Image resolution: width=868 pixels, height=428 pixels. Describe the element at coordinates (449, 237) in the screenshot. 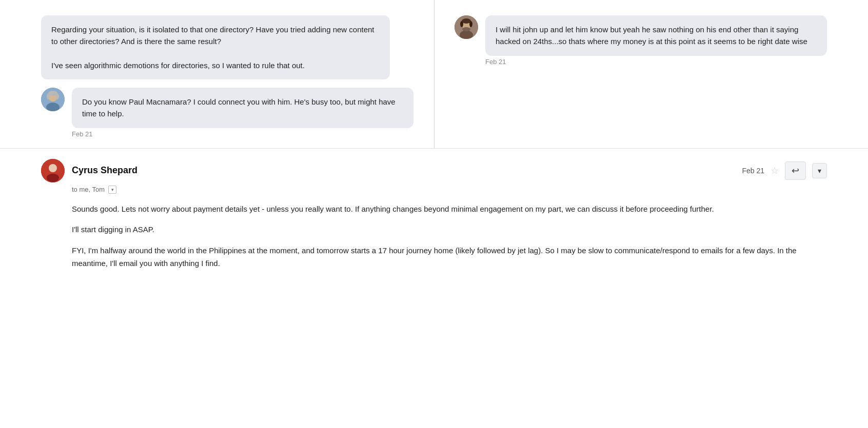

I see `email-body: Sounds good. Lets not worry about paymen…` at that location.